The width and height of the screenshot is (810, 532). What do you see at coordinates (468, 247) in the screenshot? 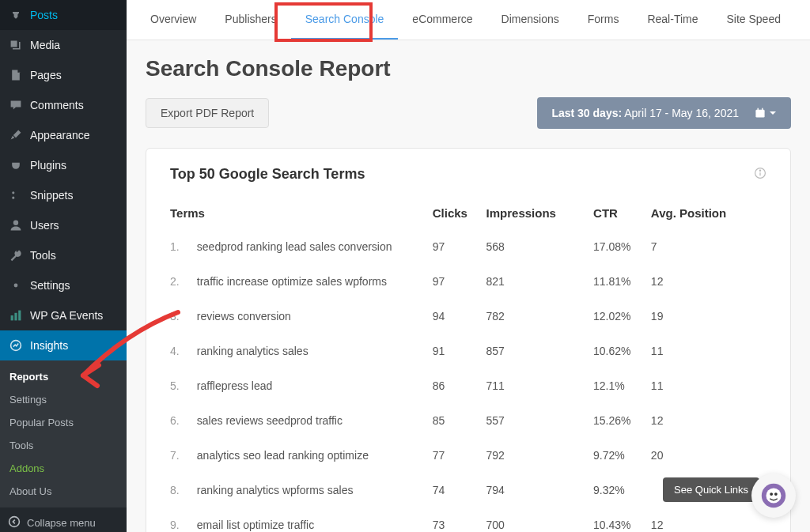
I see `table-row: 1. seedprod ranking lead sales conversio…` at bounding box center [468, 247].